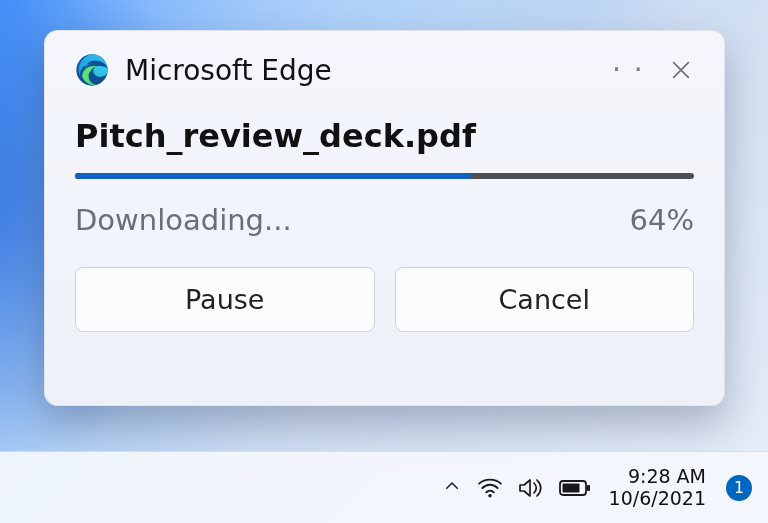  I want to click on download-percent-label: 64%, so click(662, 220).